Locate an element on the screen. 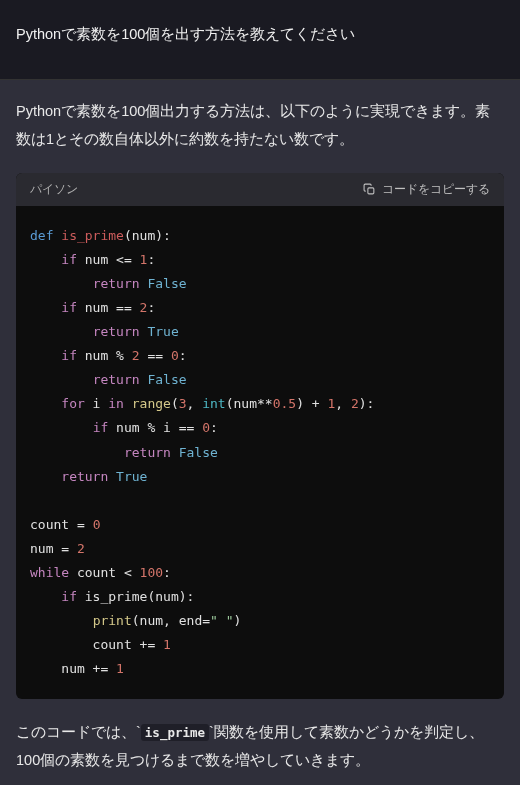 Image resolution: width=520 pixels, height=785 pixels. user-message: Pythonで素数を100個を出す方法を教えてください is located at coordinates (260, 40).